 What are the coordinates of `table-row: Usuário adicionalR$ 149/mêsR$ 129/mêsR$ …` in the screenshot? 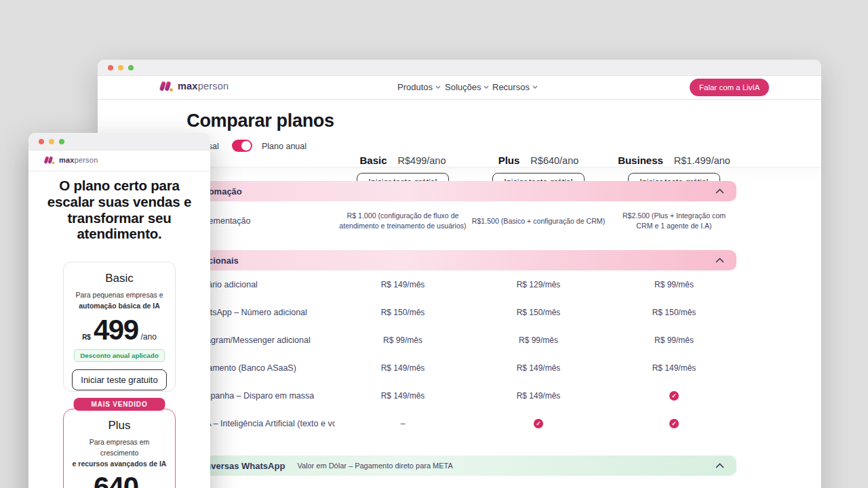 It's located at (463, 285).